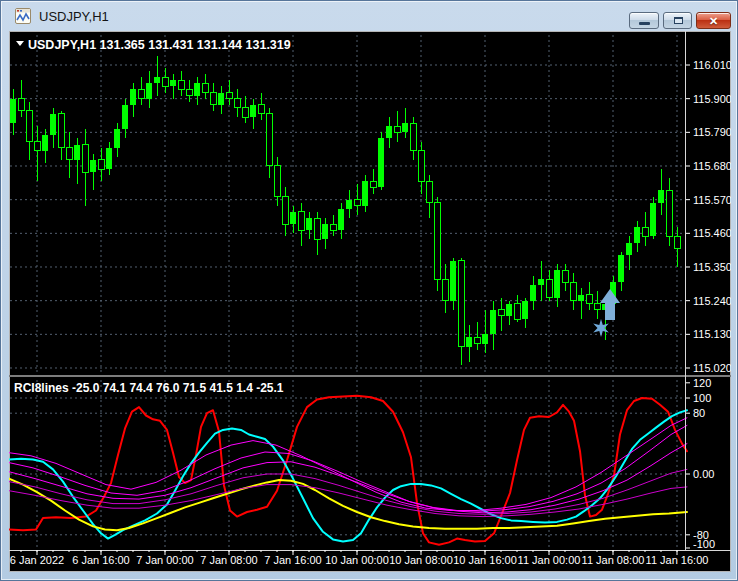  What do you see at coordinates (712, 99) in the screenshot?
I see `price-axis-label: 115.900` at bounding box center [712, 99].